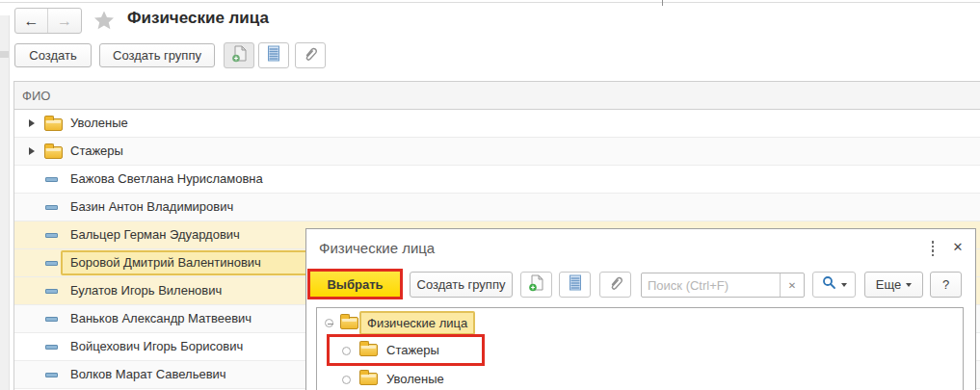  I want to click on dialog-menu-icon, so click(933, 248).